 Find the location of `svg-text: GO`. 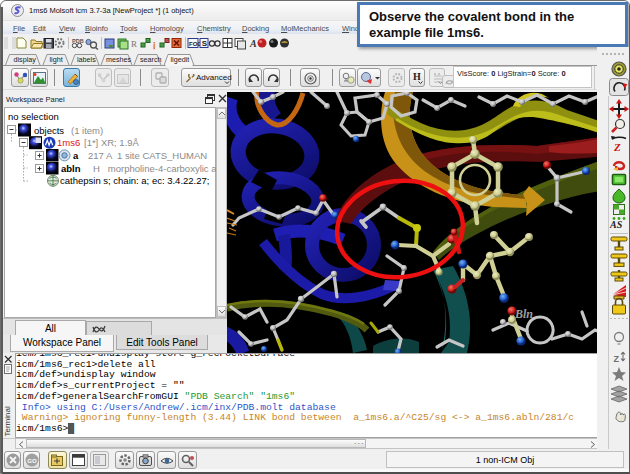

svg-text: GO is located at coordinates (32, 461).